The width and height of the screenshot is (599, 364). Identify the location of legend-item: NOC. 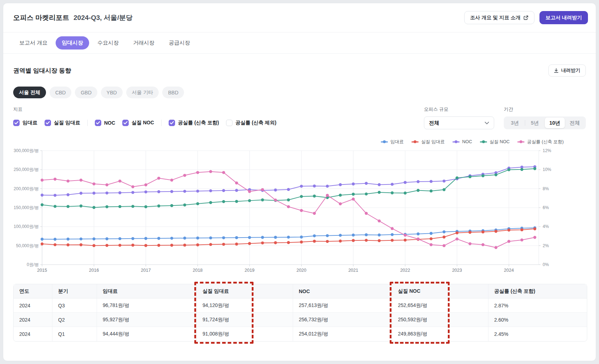
(462, 142).